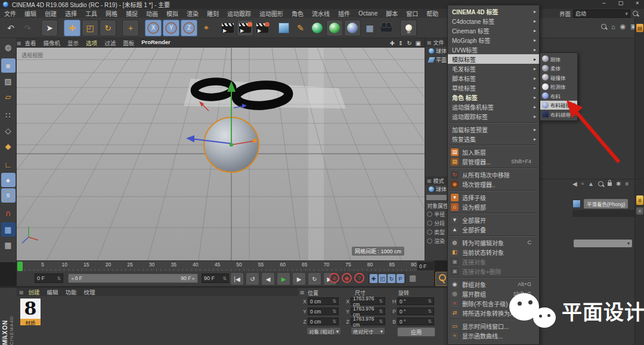  Describe the element at coordinates (239, 13) in the screenshot. I see `menubar-item-运动跟踪: 运动跟踪` at that location.